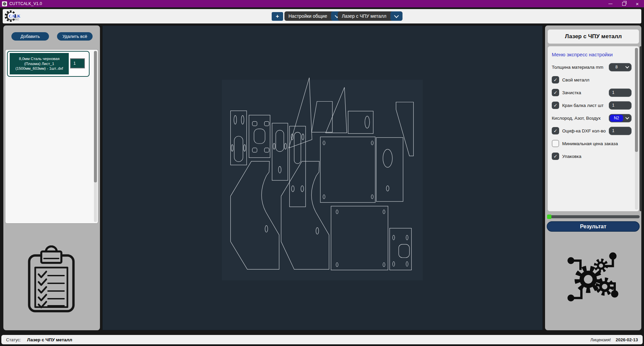  What do you see at coordinates (578, 67) in the screenshot?
I see `setting-label: Толщина материала mm` at bounding box center [578, 67].